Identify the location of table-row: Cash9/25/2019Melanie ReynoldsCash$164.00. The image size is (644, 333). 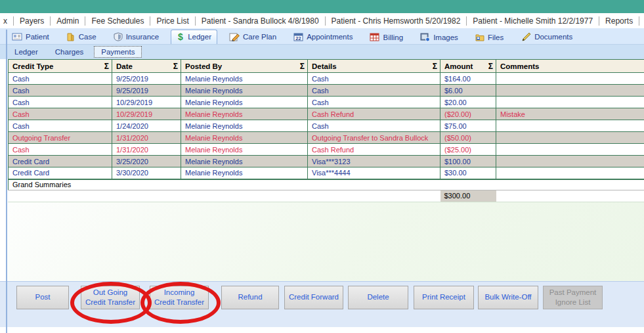
(326, 79).